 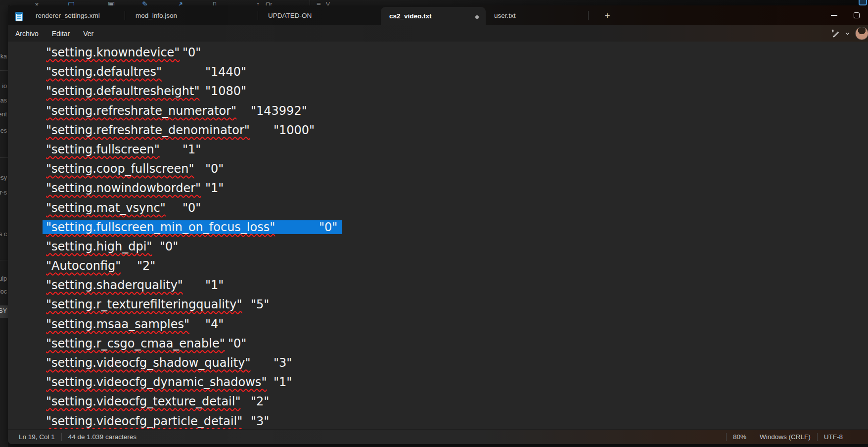 I want to click on editor-line: "setting.shaderquality" "1", so click(x=457, y=285).